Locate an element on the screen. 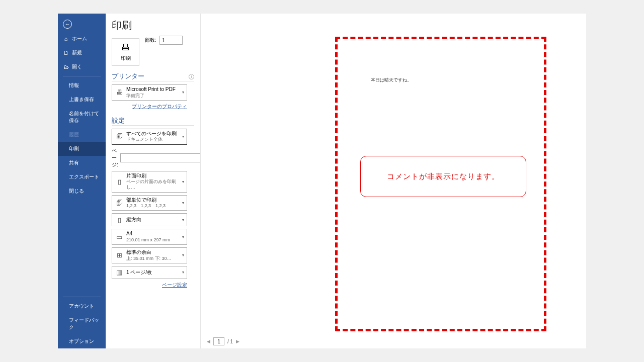  nav-open: 🗁 開く is located at coordinates (82, 67).